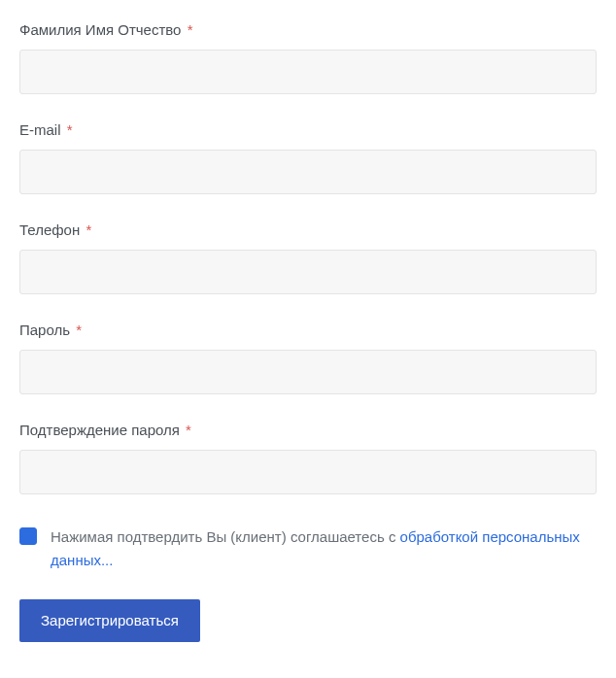 This screenshot has height=678, width=616. Describe the element at coordinates (308, 472) in the screenshot. I see `confirm-input` at that location.